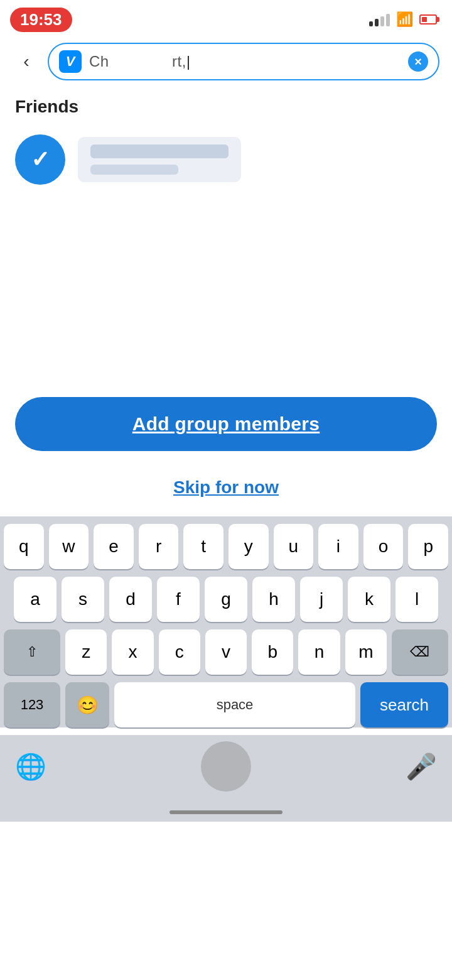 This screenshot has height=980, width=452. Describe the element at coordinates (226, 814) in the screenshot. I see `home-indicator-bar` at that location.